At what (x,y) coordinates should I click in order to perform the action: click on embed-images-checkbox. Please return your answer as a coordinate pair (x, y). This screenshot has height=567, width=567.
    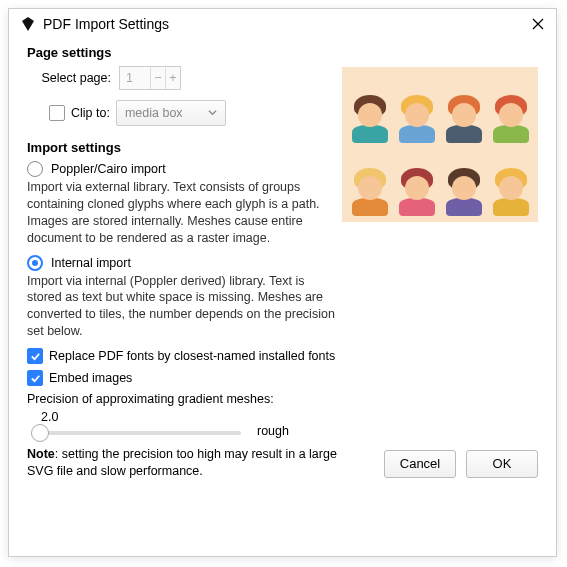
    Looking at the image, I should click on (35, 378).